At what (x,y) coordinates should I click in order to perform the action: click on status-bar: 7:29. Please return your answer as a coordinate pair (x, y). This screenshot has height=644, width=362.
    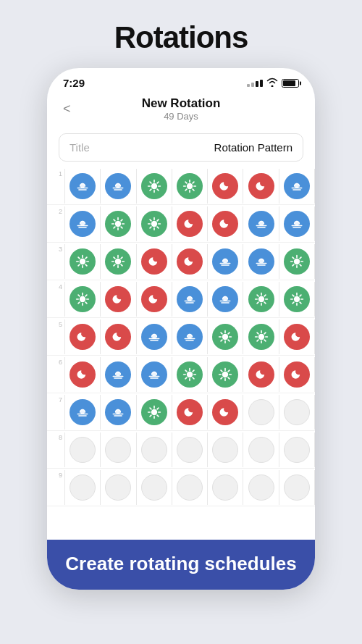
    Looking at the image, I should click on (181, 81).